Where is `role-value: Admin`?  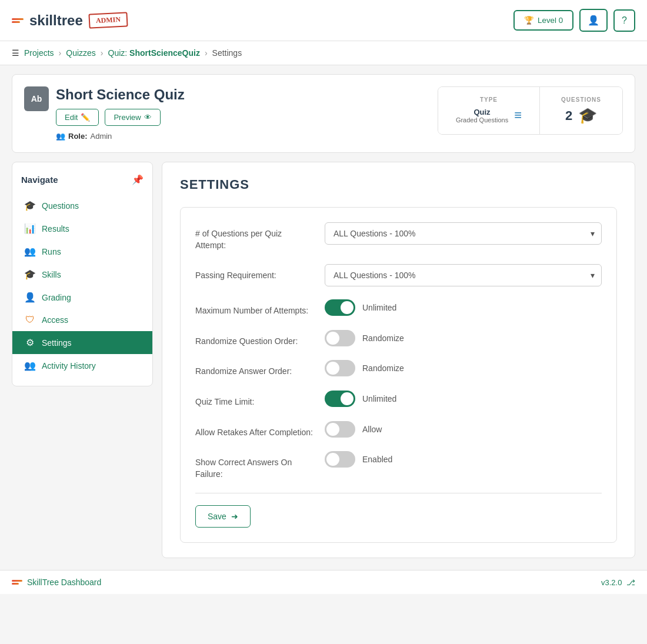 role-value: Admin is located at coordinates (101, 136).